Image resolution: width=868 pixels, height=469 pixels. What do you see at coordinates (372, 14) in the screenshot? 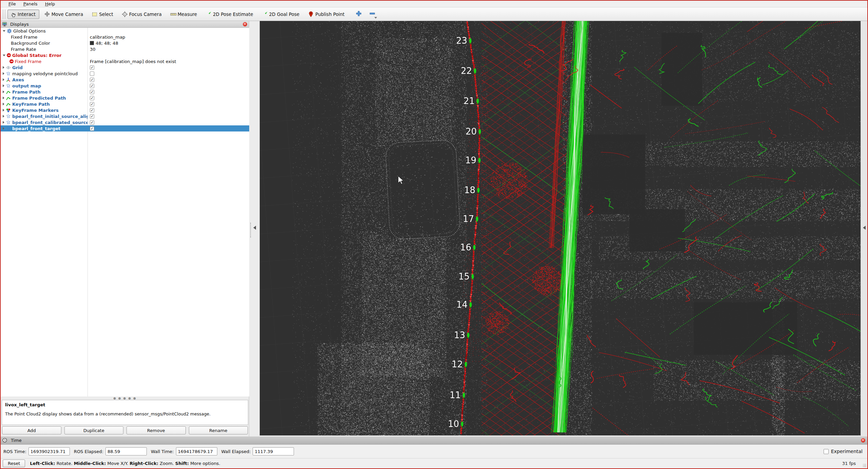
I see `remove-tool-button` at bounding box center [372, 14].